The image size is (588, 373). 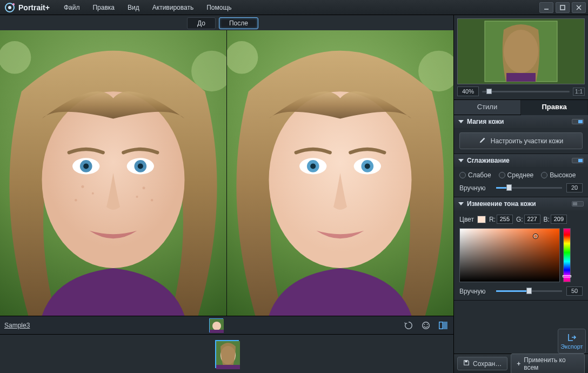 I want to click on configure-skin-button: Настроить участки кожи, so click(x=521, y=141).